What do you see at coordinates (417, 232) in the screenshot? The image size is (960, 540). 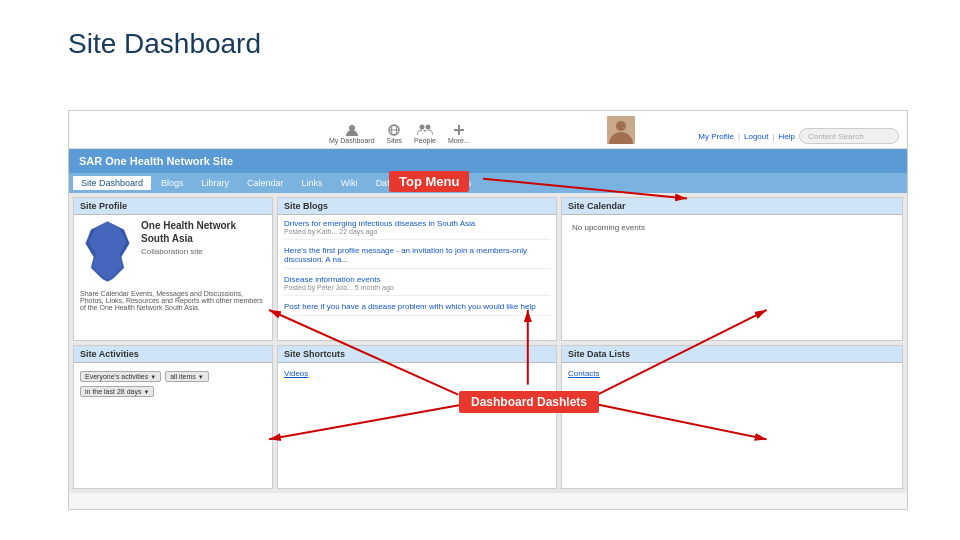 I see `blog-meta-0: Posted by Kath... 22 days ago` at bounding box center [417, 232].